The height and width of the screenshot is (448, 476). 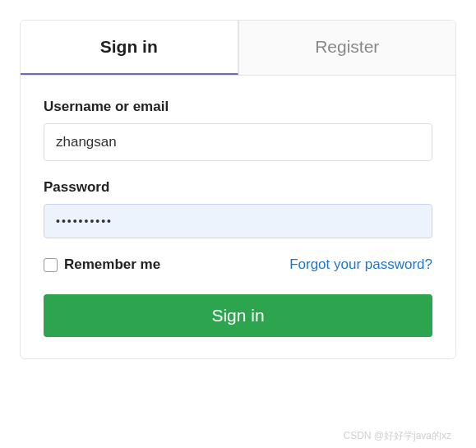 I want to click on password-input, so click(x=238, y=221).